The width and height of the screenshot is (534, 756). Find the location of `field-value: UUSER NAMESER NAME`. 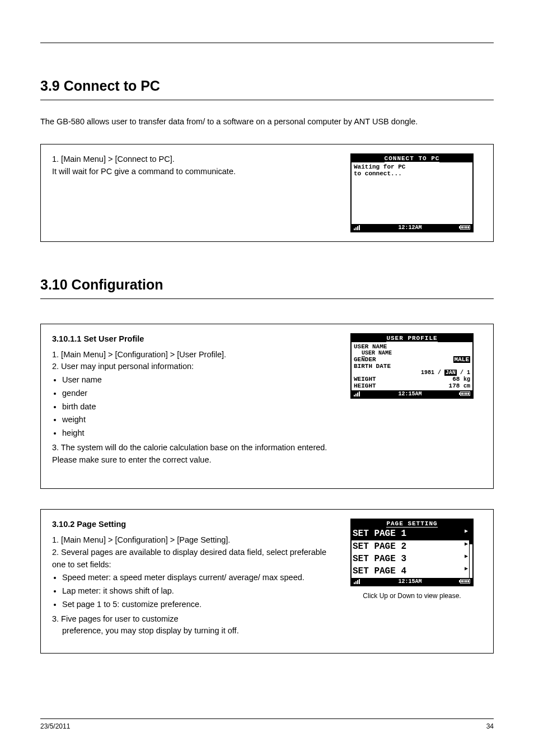

field-value: UUSER NAMESER NAME is located at coordinates (412, 353).